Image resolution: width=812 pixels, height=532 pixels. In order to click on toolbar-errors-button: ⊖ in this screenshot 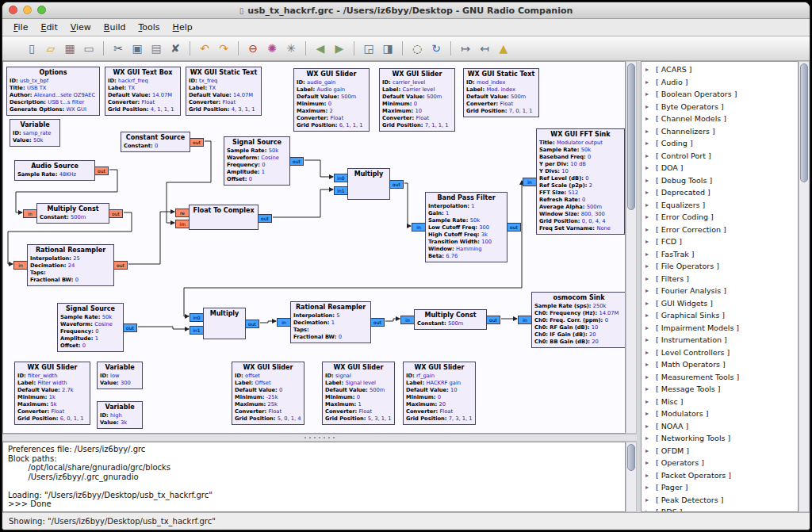, I will do `click(253, 48)`.